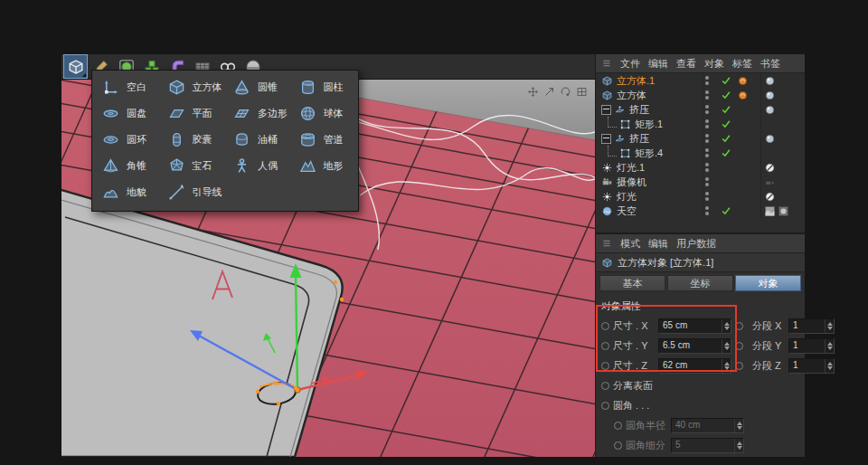  Describe the element at coordinates (700, 124) in the screenshot. I see `object-row-rect1: 矩形.1` at that location.